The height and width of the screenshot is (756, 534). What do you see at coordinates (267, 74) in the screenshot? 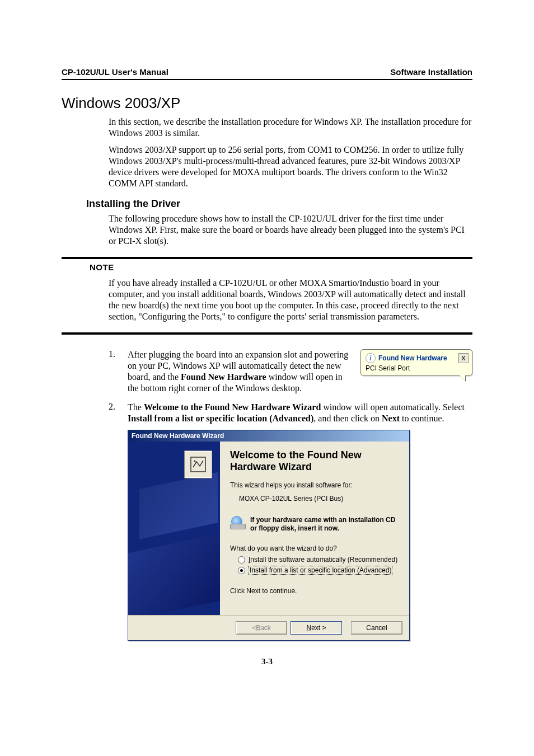
I see `page-header: CP-102U/UL User's Manual Software Instal…` at bounding box center [267, 74].